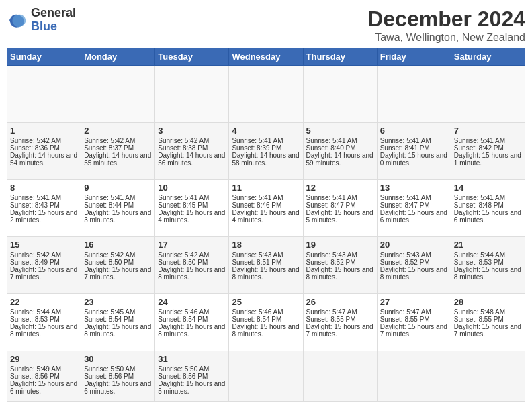 Image resolution: width=532 pixels, height=411 pixels. Describe the element at coordinates (340, 159) in the screenshot. I see `day-info: Daylight: 14 hours and 59 minutes.` at that location.